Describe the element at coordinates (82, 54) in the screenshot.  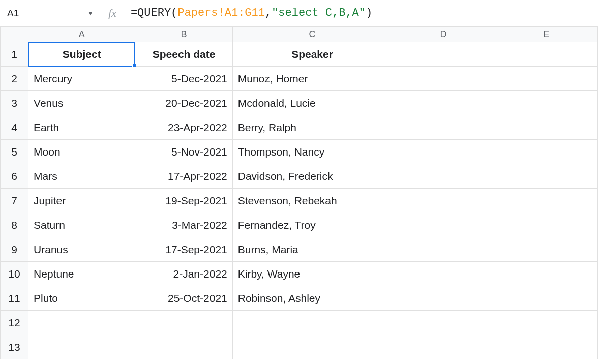
I see `cell-A1: Subject` at that location.